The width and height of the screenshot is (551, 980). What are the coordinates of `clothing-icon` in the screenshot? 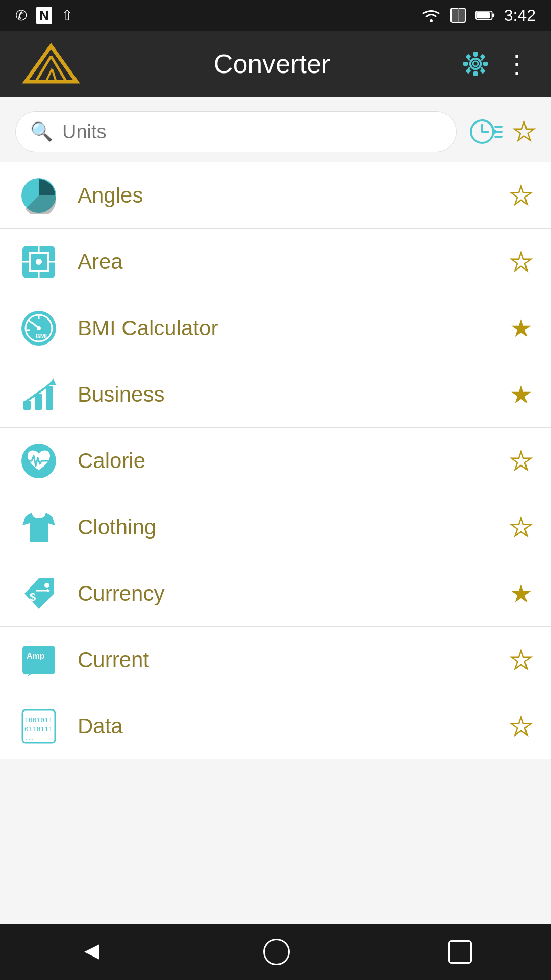 It's located at (39, 527).